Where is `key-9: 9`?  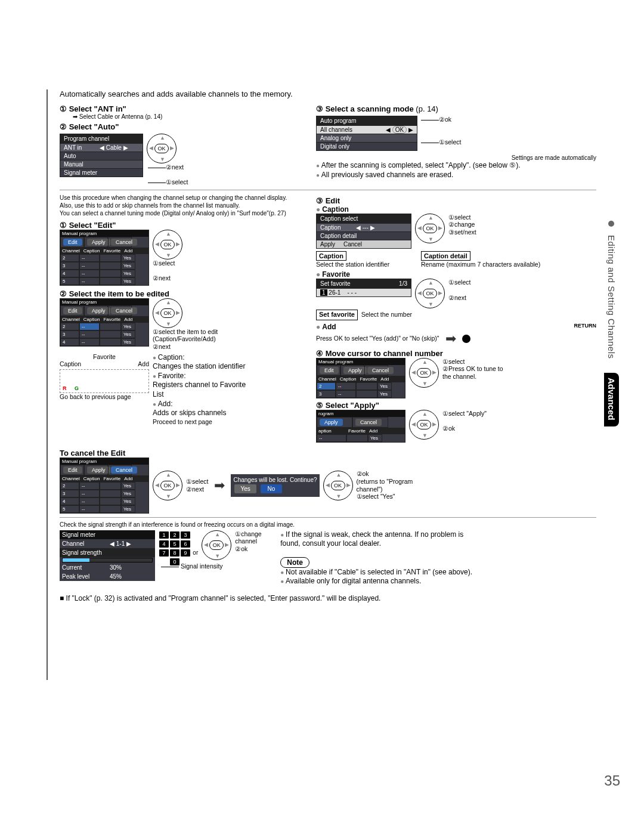 key-9: 9 is located at coordinates (185, 553).